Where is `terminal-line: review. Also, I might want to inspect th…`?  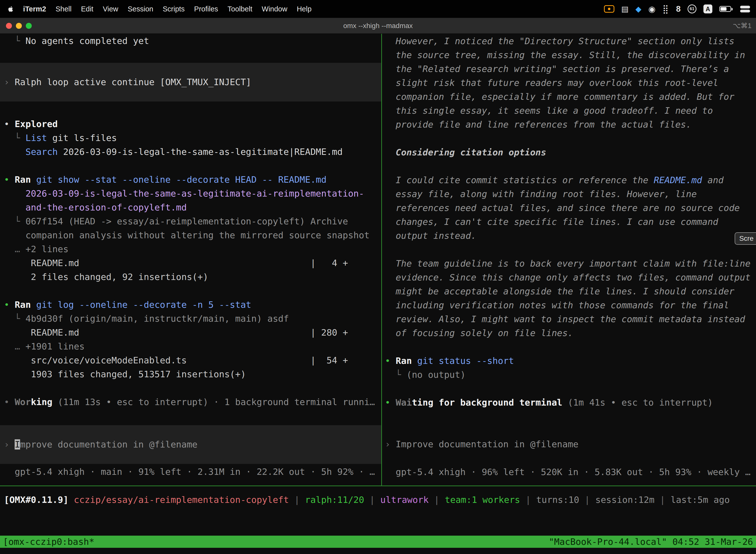 terminal-line: review. Also, I might want to inspect th… is located at coordinates (569, 319).